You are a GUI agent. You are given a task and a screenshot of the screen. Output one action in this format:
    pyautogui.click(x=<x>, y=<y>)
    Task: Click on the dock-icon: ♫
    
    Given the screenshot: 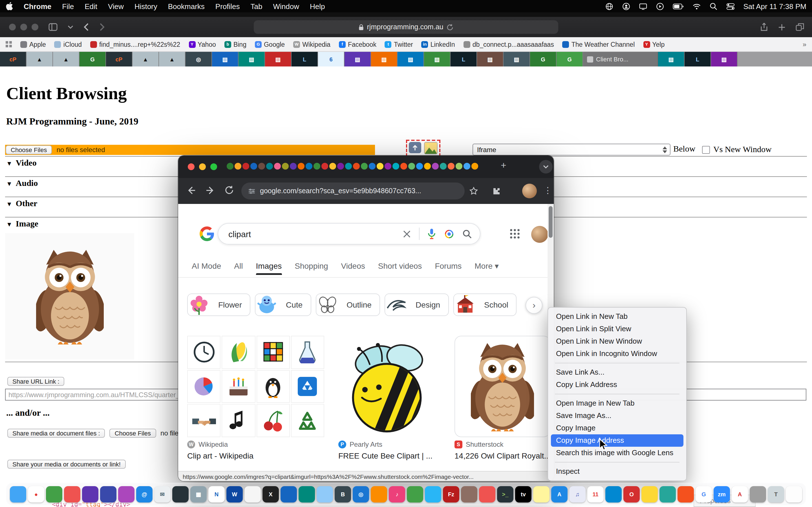 What is the action you would take?
    pyautogui.click(x=577, y=494)
    